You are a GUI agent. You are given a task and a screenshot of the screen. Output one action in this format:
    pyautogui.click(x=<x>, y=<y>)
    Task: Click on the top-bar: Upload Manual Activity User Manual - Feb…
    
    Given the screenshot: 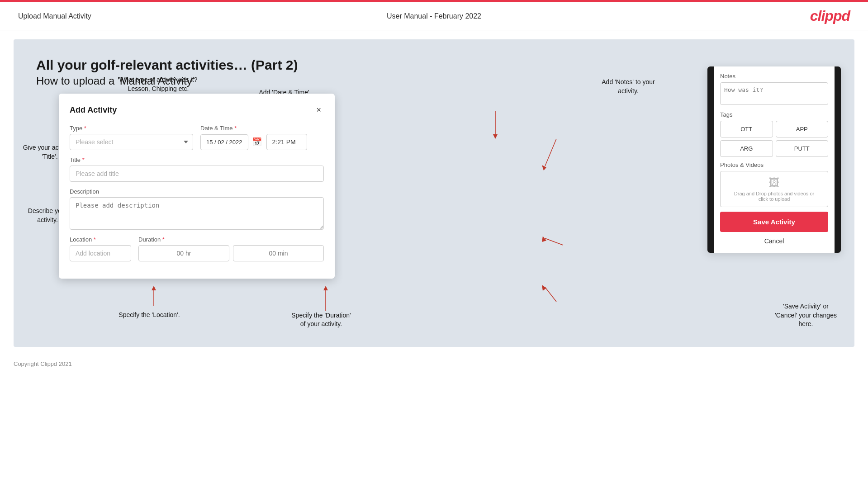 What is the action you would take?
    pyautogui.click(x=434, y=16)
    